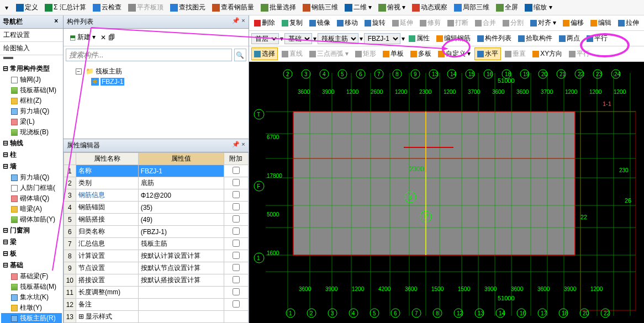 This screenshot has height=323, width=644. What do you see at coordinates (329, 54) in the screenshot?
I see `draw-button: 三点画弧 ▾` at bounding box center [329, 54].